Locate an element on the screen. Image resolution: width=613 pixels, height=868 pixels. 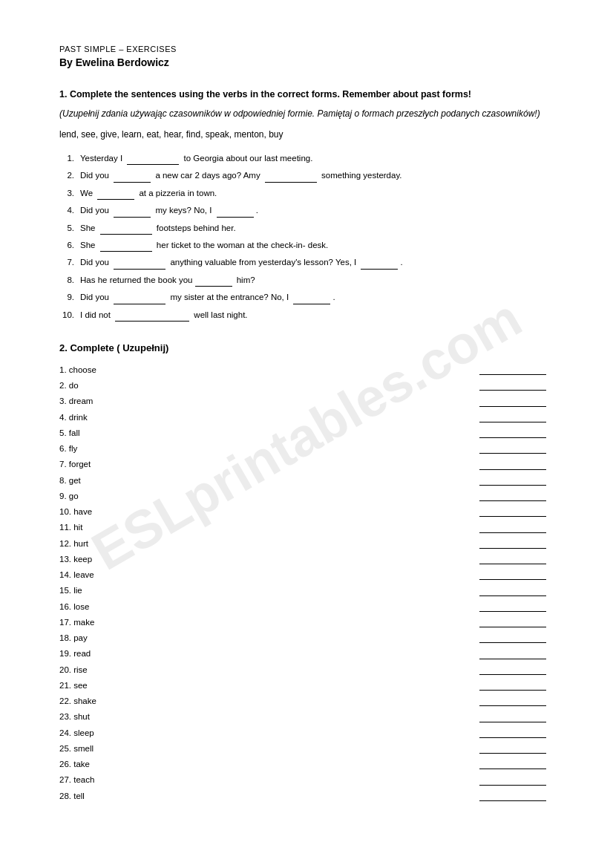
word-8: 8. get is located at coordinates (134, 481).